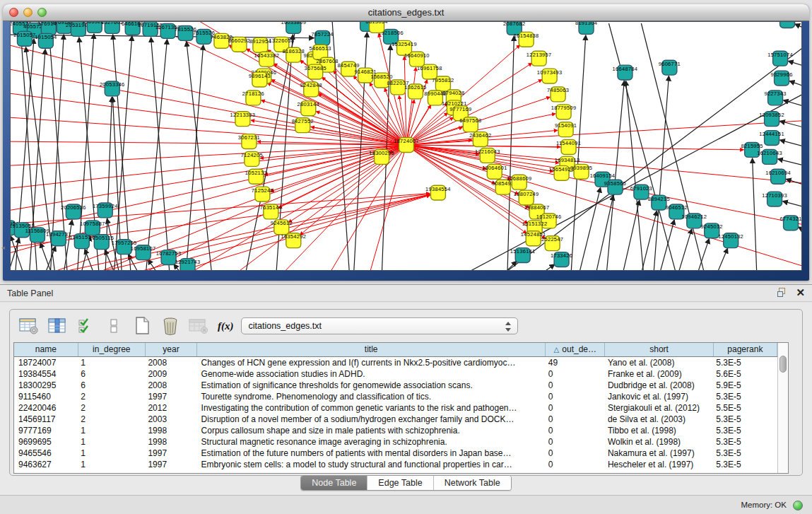  What do you see at coordinates (372, 349) in the screenshot?
I see `column-header-title: title` at bounding box center [372, 349].